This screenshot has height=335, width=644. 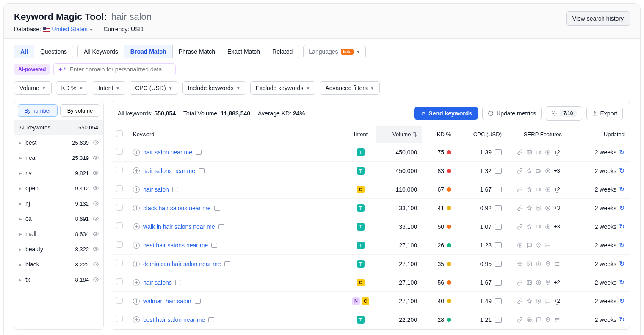 I want to click on export-button: Export, so click(x=605, y=113).